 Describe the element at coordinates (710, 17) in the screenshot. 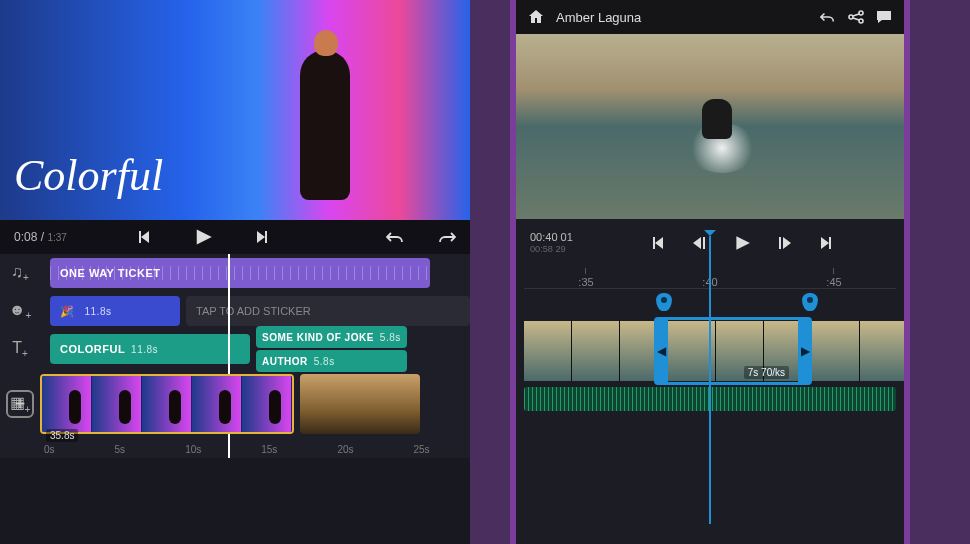

I see `top-bar: Amber Laguna` at that location.